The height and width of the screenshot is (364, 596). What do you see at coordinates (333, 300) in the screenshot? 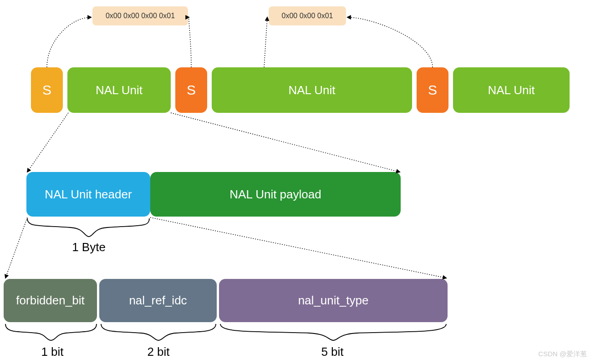
I see `block-nal-unit-type: nal_unit_type` at bounding box center [333, 300].